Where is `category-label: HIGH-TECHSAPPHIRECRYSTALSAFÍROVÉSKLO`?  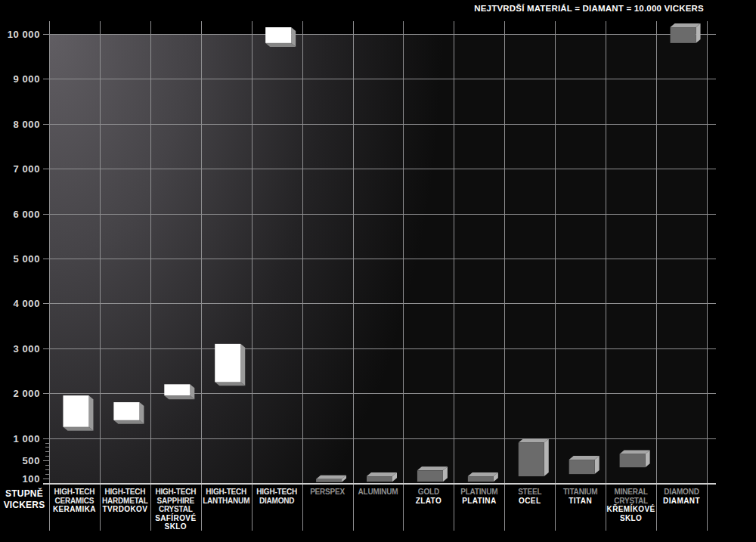 category-label: HIGH-TECHSAPPHIRECRYSTALSAFÍROVÉSKLO is located at coordinates (175, 509).